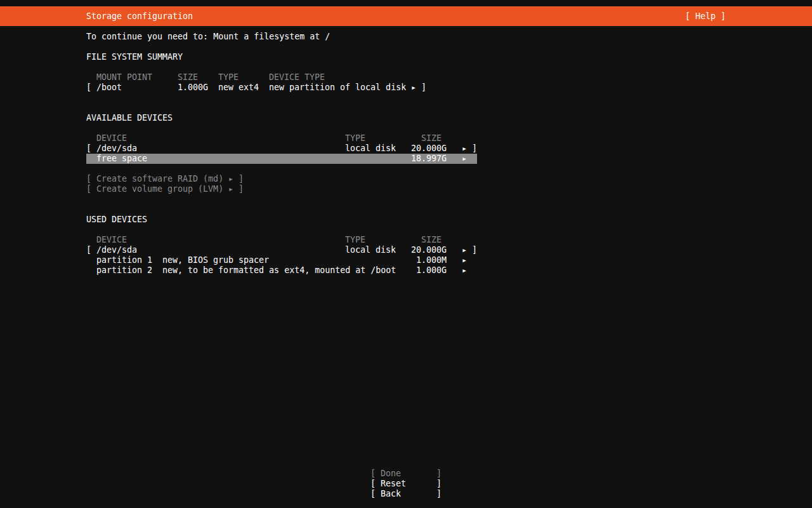 The image size is (812, 508). What do you see at coordinates (406, 474) in the screenshot?
I see `done-button: [ Done ]` at bounding box center [406, 474].